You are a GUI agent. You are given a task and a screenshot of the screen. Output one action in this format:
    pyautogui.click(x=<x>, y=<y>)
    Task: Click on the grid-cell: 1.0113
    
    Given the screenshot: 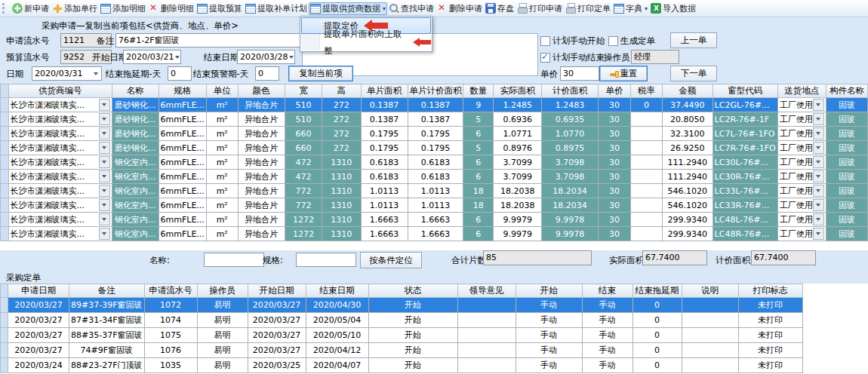 What is the action you would take?
    pyautogui.click(x=384, y=205)
    